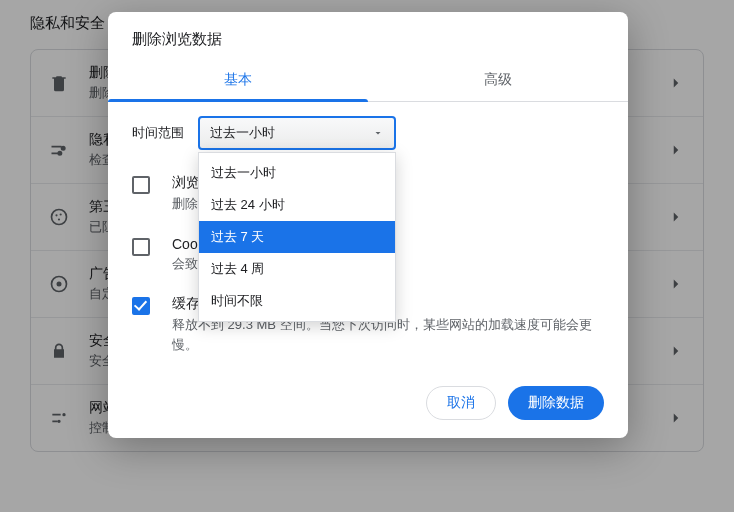 The height and width of the screenshot is (512, 734). What do you see at coordinates (297, 237) in the screenshot?
I see `time-range-dropdown: 过去一小时 过去 24 小时 过去 7 天 过去 4 周 时间不限` at bounding box center [297, 237].